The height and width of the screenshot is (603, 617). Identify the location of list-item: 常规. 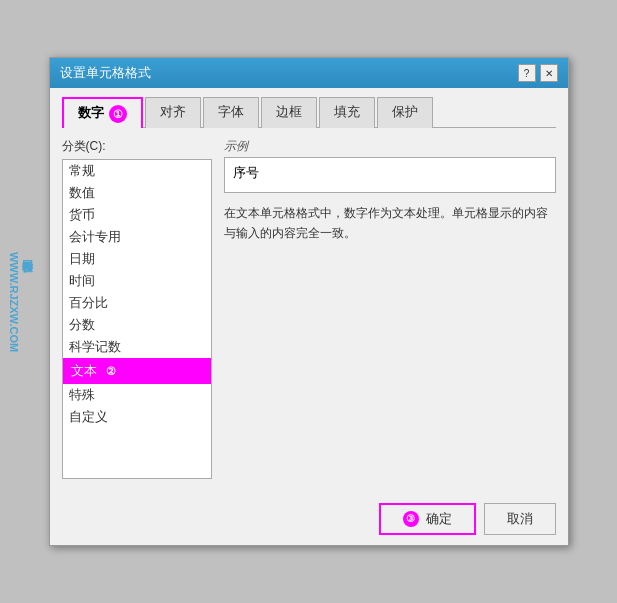
(137, 171).